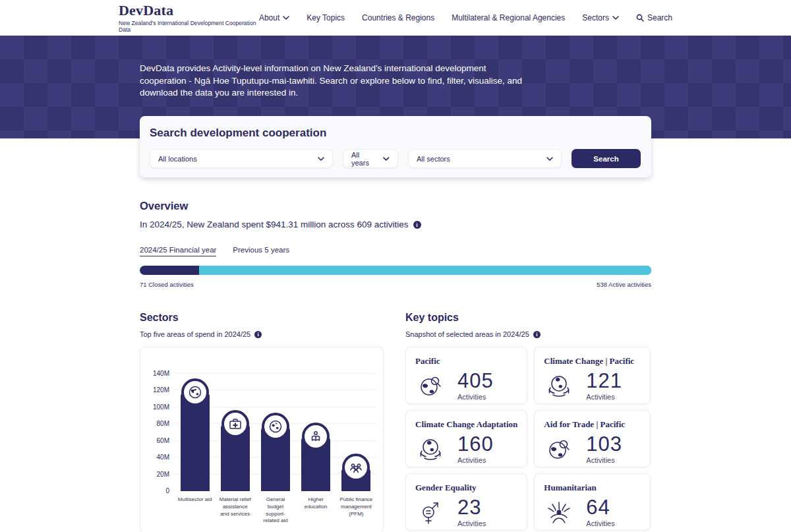 This screenshot has width=791, height=532. What do you see at coordinates (274, 18) in the screenshot?
I see `nav-item-about: About` at bounding box center [274, 18].